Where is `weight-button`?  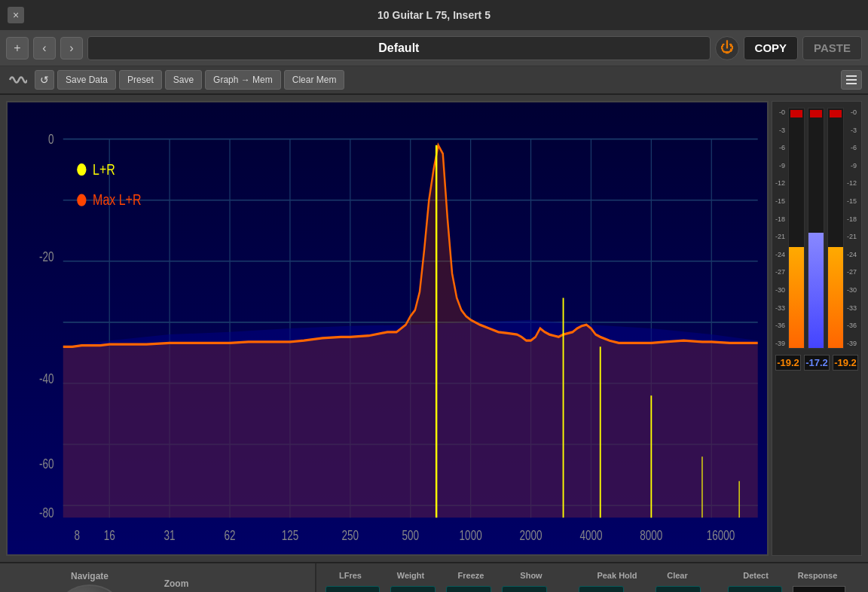 weight-button is located at coordinates (413, 589).